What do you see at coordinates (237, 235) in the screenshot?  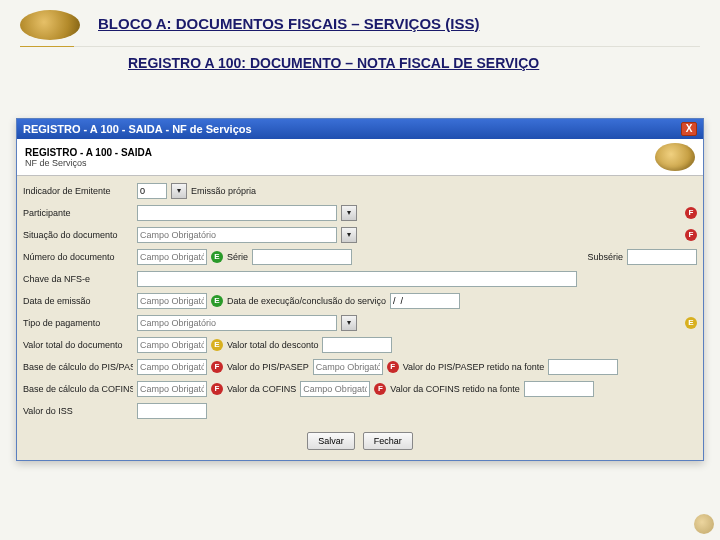 I see `input-situacao` at bounding box center [237, 235].